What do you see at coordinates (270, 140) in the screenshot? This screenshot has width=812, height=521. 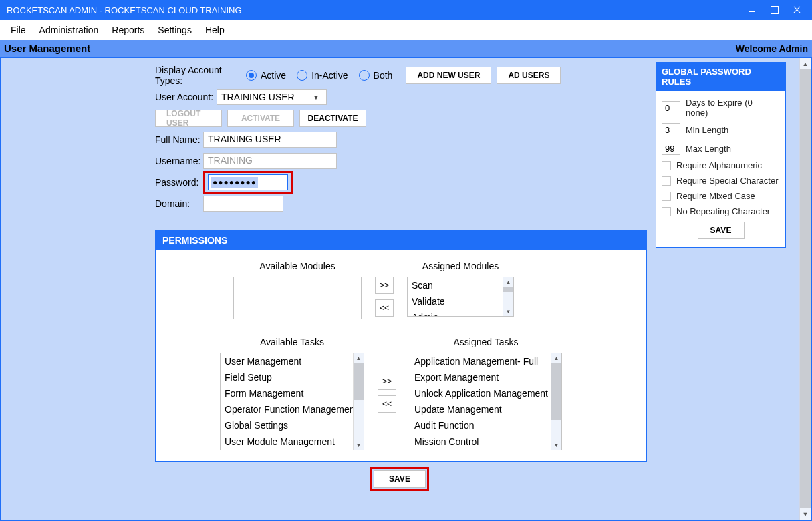 I see `fullname-input: TRAINING USER` at bounding box center [270, 140].